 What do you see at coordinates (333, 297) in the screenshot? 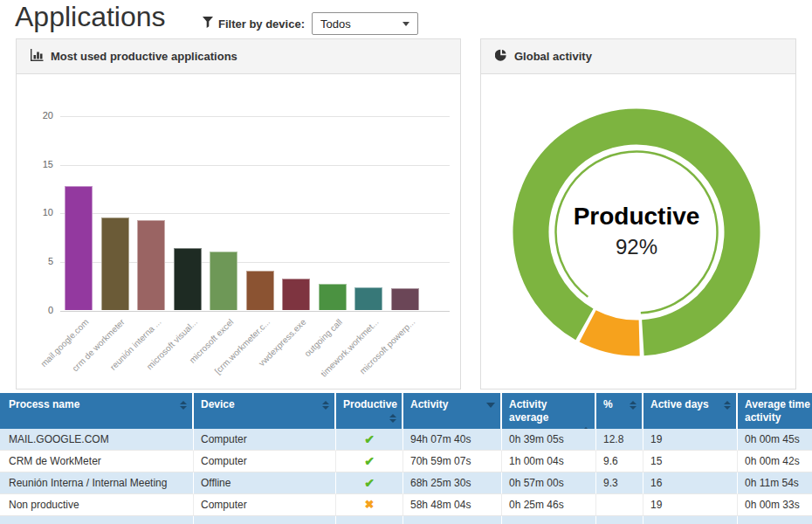
I see `bar-outgoing call` at bounding box center [333, 297].